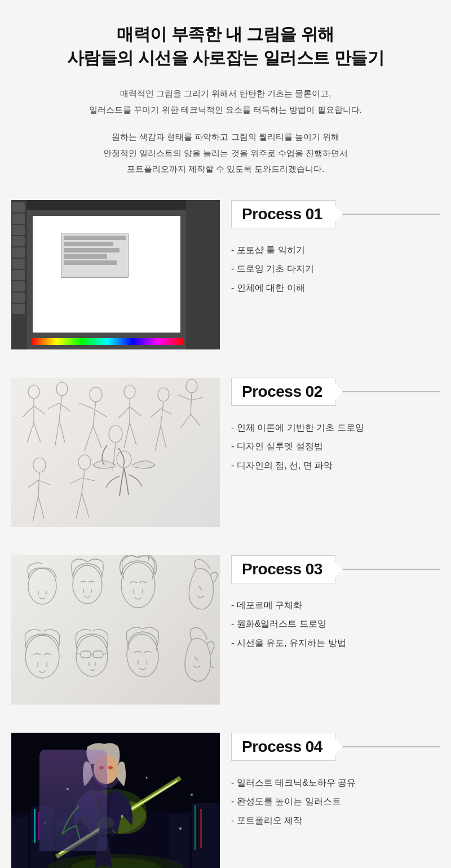 The height and width of the screenshot is (868, 451). I want to click on process-04-title-line, so click(388, 747).